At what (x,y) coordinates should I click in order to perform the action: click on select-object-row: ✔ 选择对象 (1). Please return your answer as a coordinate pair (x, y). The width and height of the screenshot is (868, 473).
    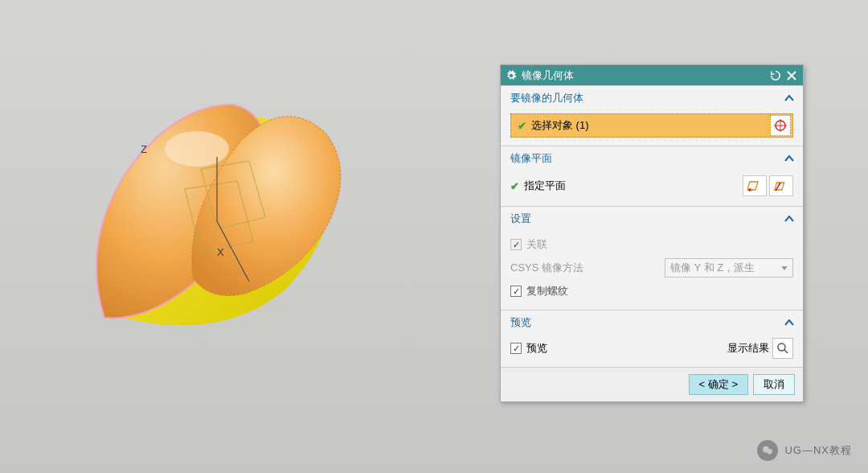
    Looking at the image, I should click on (652, 125).